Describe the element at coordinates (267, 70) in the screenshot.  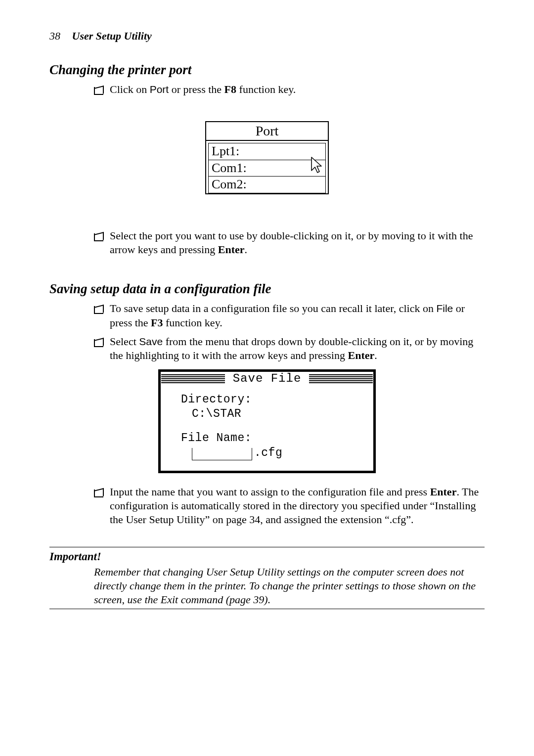
I see `section-heading-changing-port: Changing the printer port` at that location.